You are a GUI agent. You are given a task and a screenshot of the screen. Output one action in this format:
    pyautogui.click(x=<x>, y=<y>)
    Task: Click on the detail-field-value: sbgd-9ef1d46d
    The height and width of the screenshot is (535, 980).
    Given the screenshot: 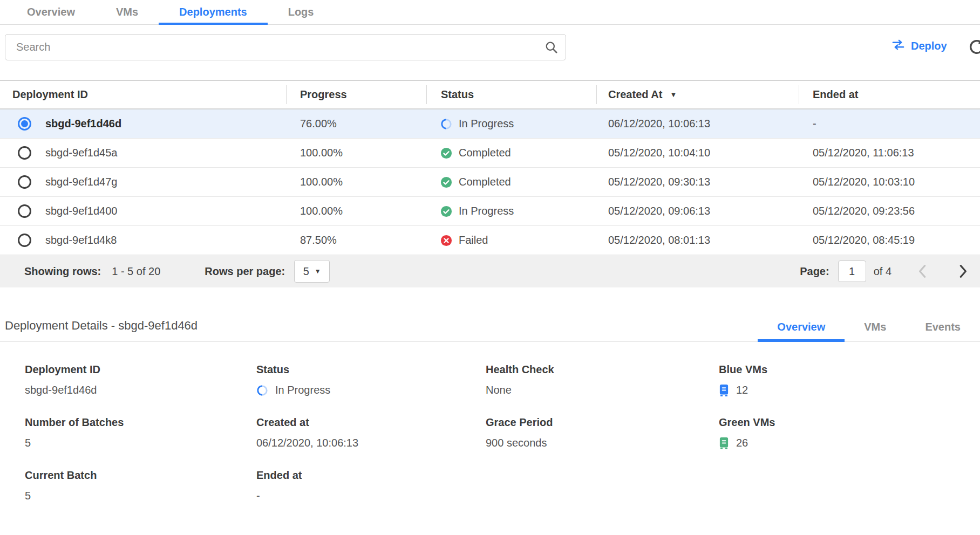 What is the action you would take?
    pyautogui.click(x=60, y=390)
    